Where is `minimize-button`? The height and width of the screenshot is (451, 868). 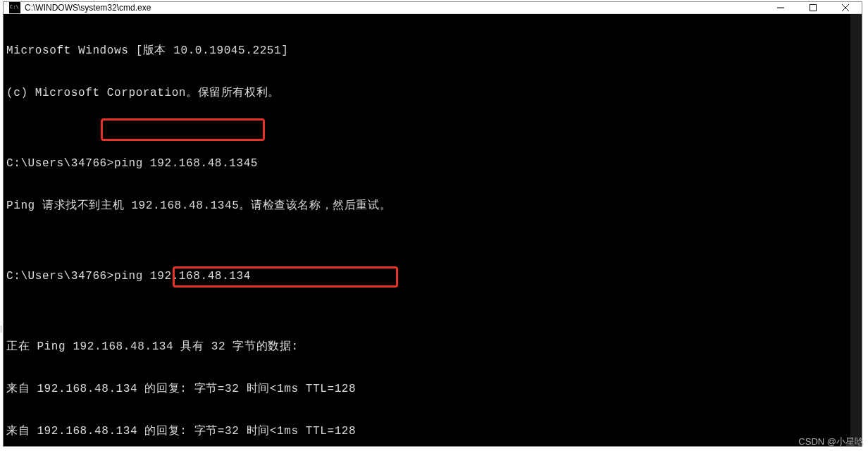
minimize-button is located at coordinates (781, 8).